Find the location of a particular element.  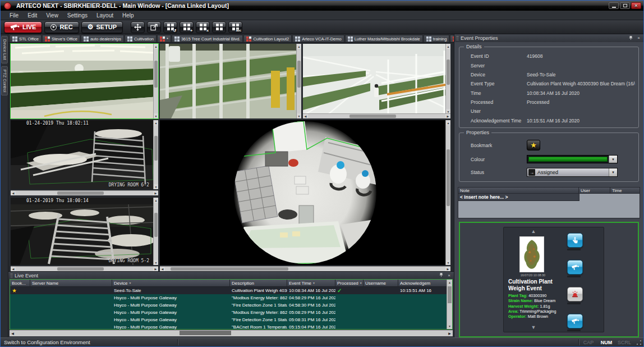

resize-grip-icon is located at coordinates (639, 343).